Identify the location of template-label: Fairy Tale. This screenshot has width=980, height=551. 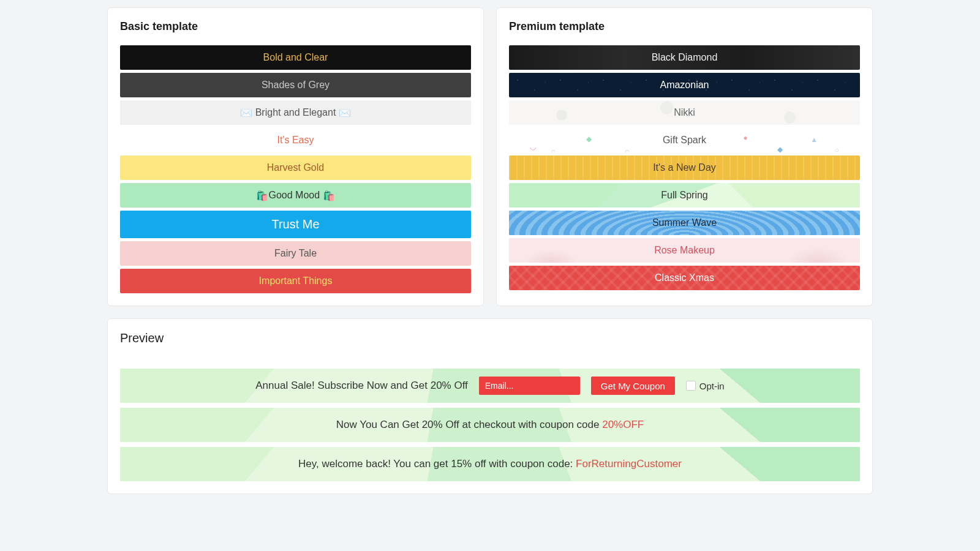
(295, 253).